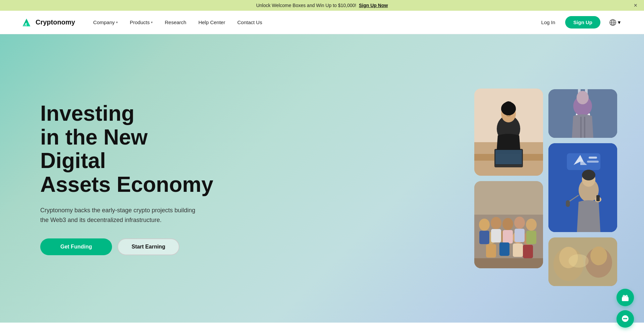  Describe the element at coordinates (322, 22) in the screenshot. I see `navbar: Cryptonomy Company ▾ Products ▾ Research…` at that location.